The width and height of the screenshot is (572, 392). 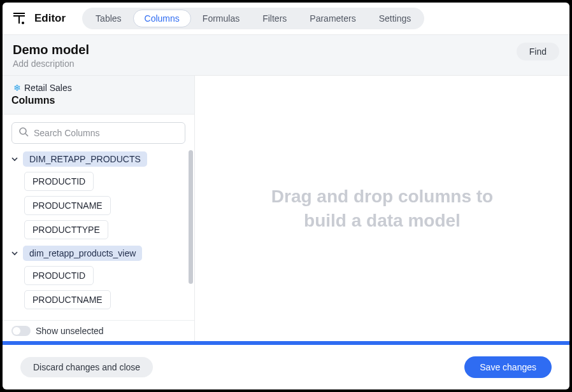 What do you see at coordinates (106, 133) in the screenshot?
I see `search-columns-input` at bounding box center [106, 133].